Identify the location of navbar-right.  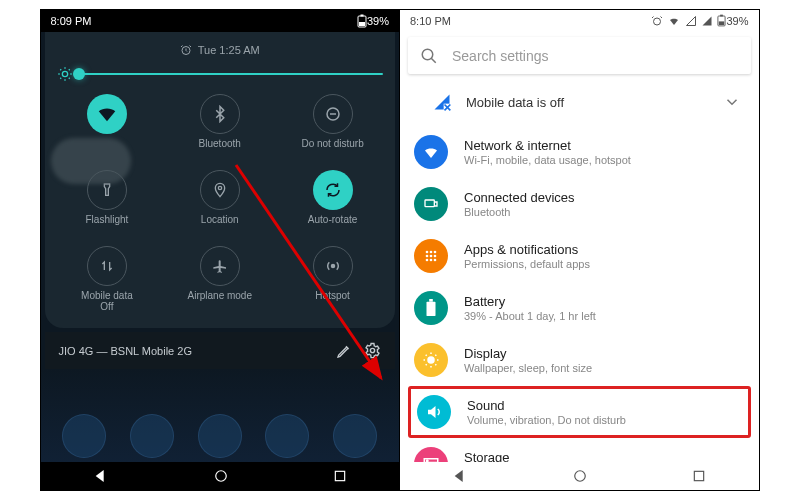
(580, 476).